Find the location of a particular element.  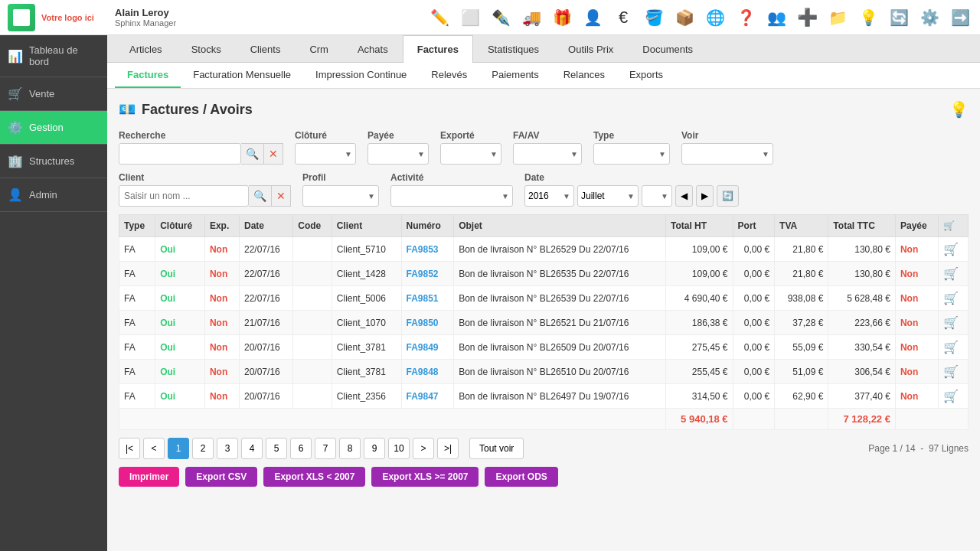

type-select is located at coordinates (632, 154).